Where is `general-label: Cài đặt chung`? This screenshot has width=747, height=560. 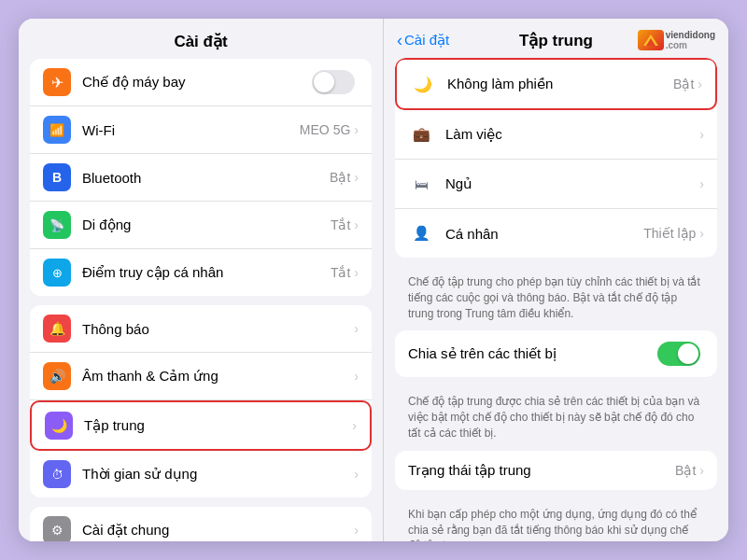 general-label: Cài đặt chung is located at coordinates (218, 530).